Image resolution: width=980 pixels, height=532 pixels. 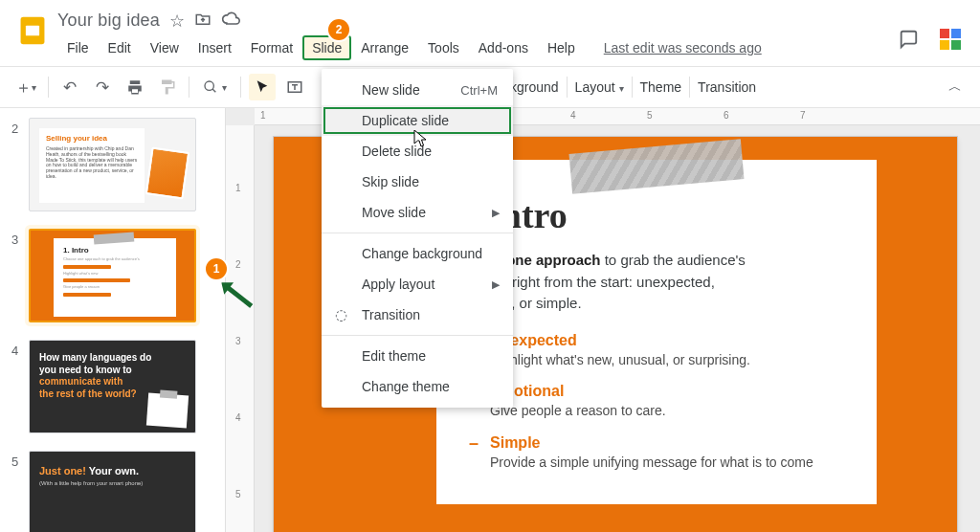 I want to click on bullet-title: Emotional, so click(x=578, y=391).